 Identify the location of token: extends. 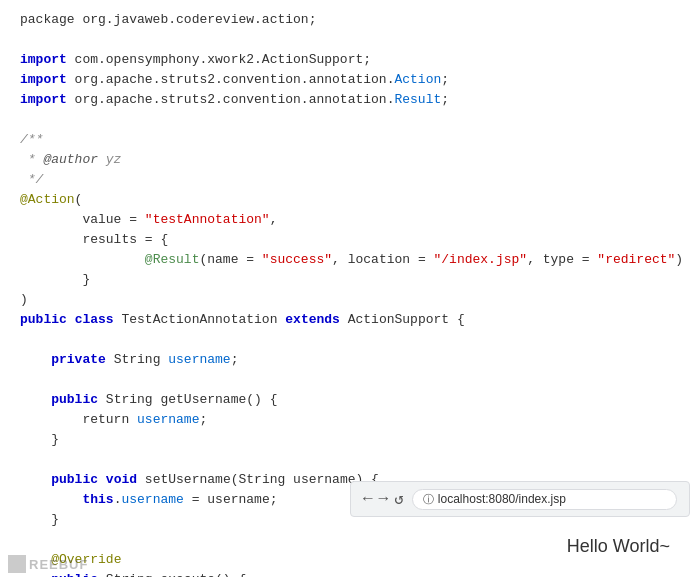
(312, 320).